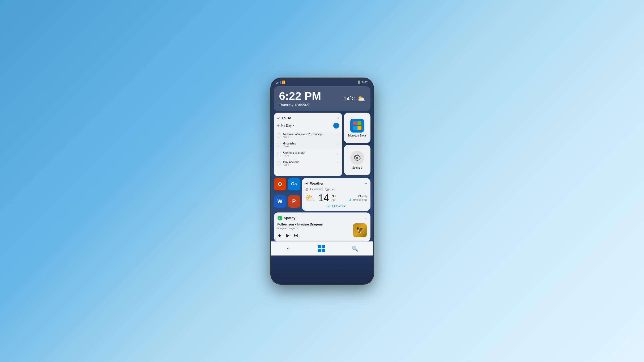 The height and width of the screenshot is (362, 644). What do you see at coordinates (300, 99) in the screenshot?
I see `time-display: 6:22 PM Thursday 12/5/2022` at bounding box center [300, 99].